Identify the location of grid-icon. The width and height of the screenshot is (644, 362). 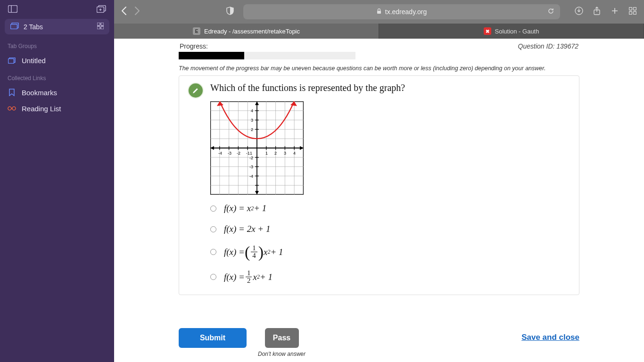
(100, 26).